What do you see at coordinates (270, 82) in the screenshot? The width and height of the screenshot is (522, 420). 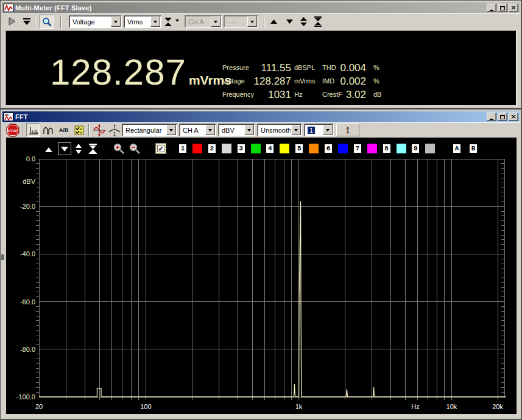 I see `reading-value: 128.287` at bounding box center [270, 82].